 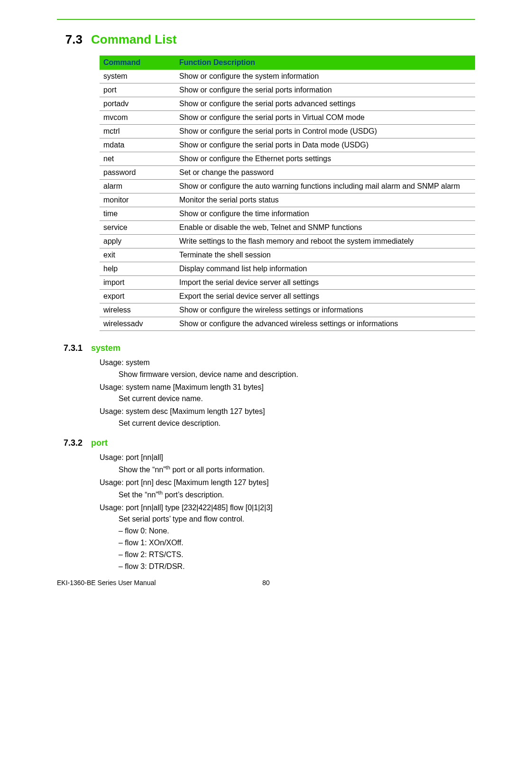 I want to click on cmd-cell: time, so click(x=138, y=214).